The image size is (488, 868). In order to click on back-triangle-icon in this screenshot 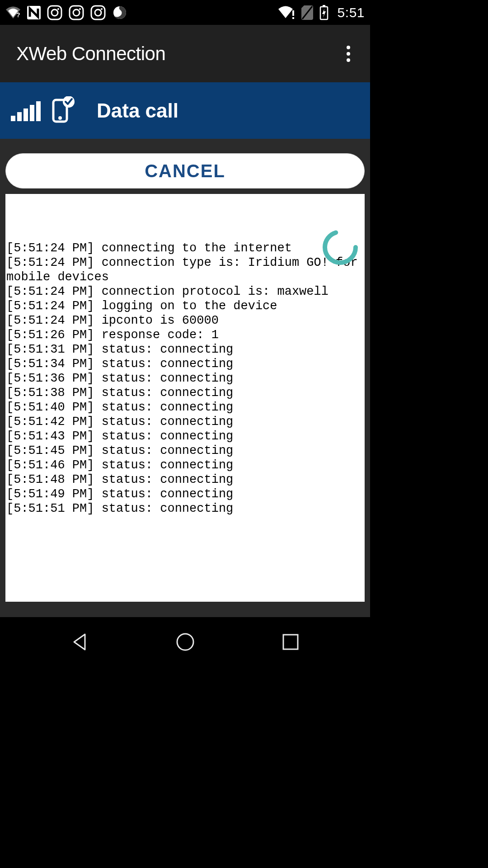, I will do `click(80, 642)`.